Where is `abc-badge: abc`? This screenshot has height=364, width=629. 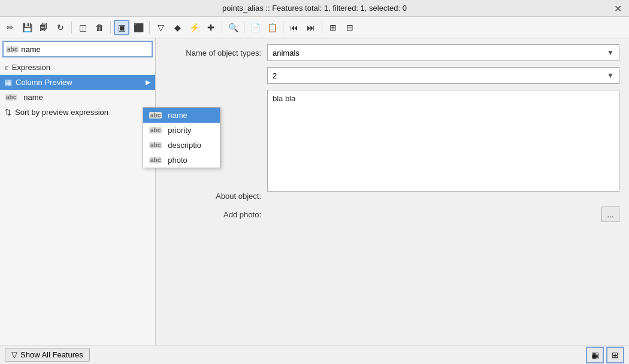 abc-badge: abc is located at coordinates (12, 49).